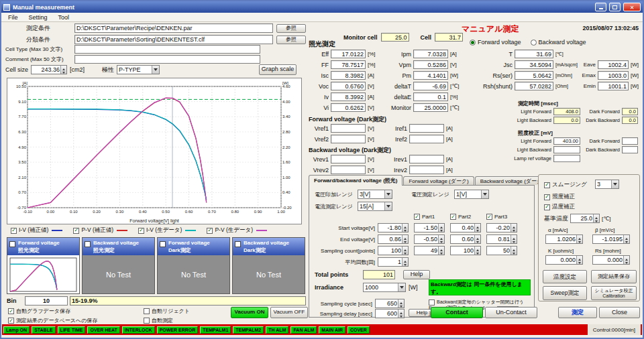 This screenshot has height=339, width=644. I want to click on close-button: Close, so click(620, 312).